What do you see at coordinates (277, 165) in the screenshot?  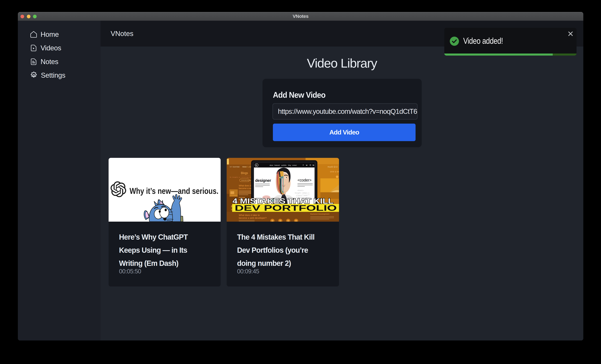 I see `svg-text: featured` at bounding box center [277, 165].